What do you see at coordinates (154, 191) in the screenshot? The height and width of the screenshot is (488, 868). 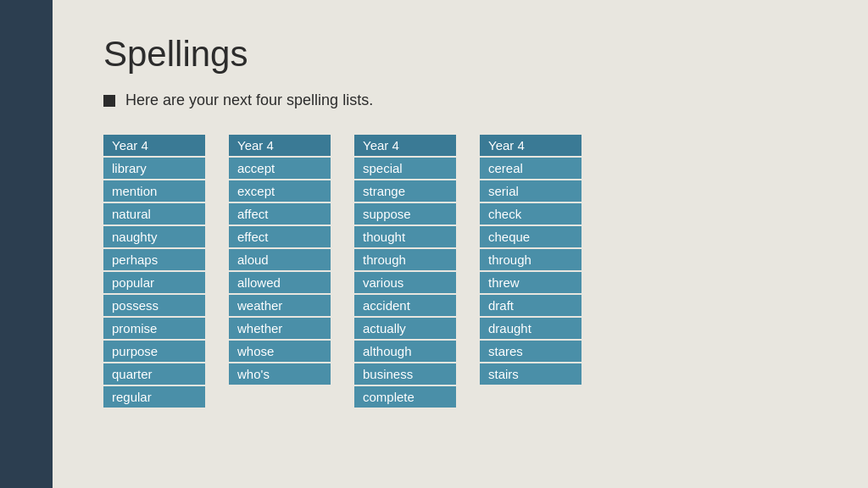 I see `list-item: mention` at bounding box center [154, 191].